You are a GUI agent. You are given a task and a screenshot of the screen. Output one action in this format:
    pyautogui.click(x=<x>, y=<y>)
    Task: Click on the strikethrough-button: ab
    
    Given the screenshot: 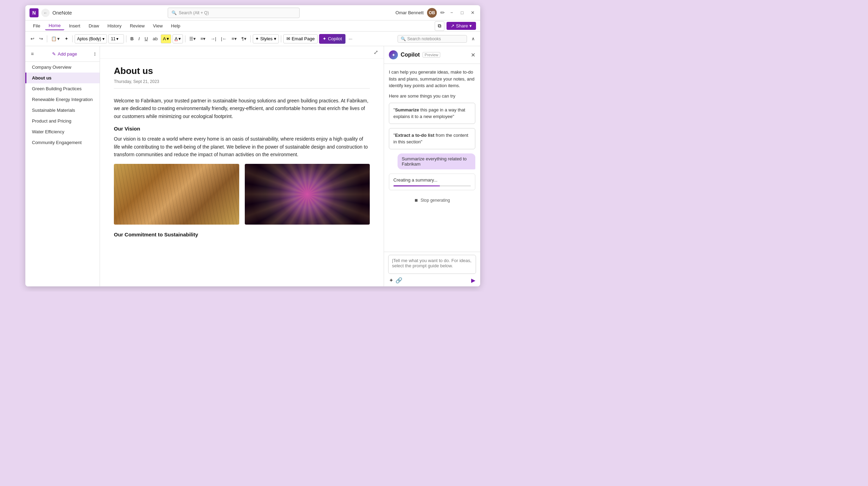 What is the action you would take?
    pyautogui.click(x=155, y=39)
    